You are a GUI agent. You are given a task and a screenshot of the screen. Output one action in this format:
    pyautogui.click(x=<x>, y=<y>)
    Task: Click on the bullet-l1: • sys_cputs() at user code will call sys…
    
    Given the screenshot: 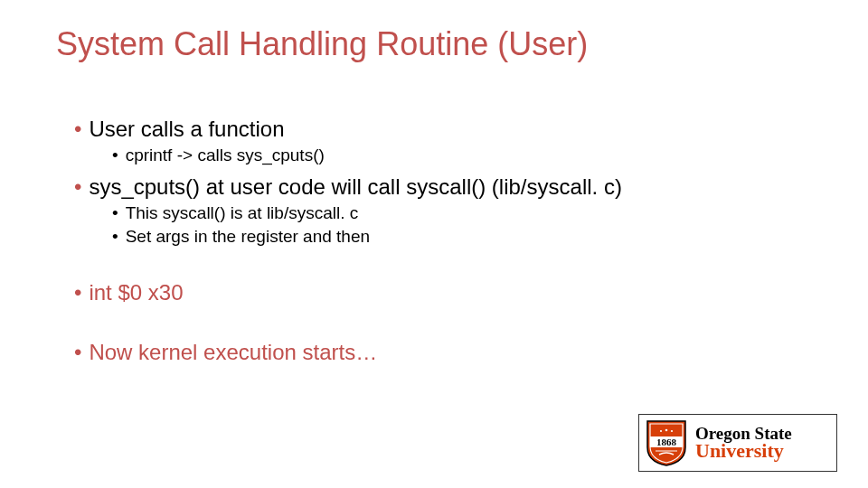 What is the action you would take?
    pyautogui.click(x=444, y=187)
    